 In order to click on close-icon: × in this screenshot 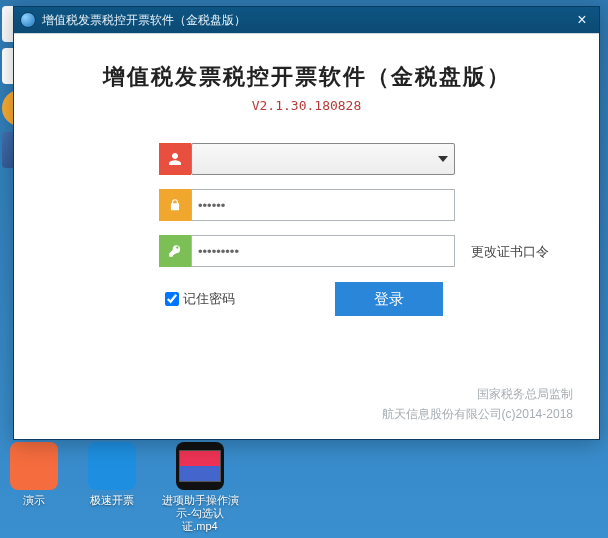, I will do `click(582, 20)`.